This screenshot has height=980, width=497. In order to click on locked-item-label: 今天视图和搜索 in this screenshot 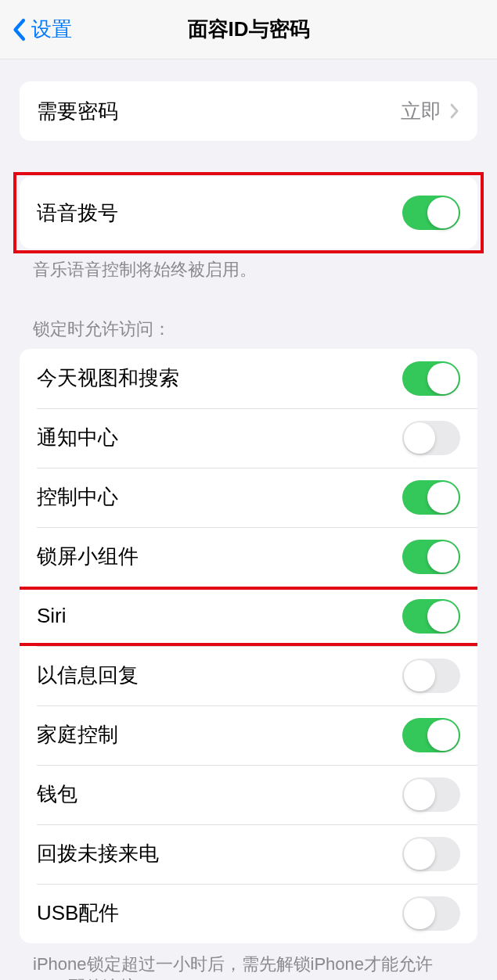, I will do `click(219, 379)`.